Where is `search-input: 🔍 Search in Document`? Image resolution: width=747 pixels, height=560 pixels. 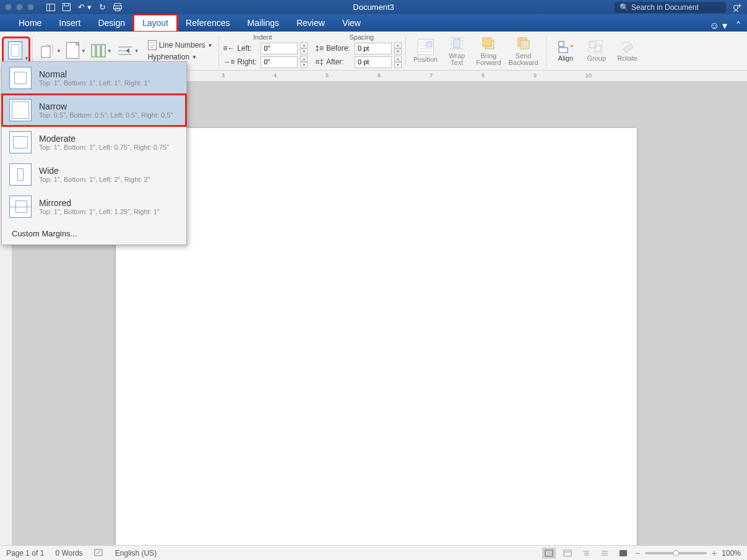
search-input: 🔍 Search in Document is located at coordinates (670, 7).